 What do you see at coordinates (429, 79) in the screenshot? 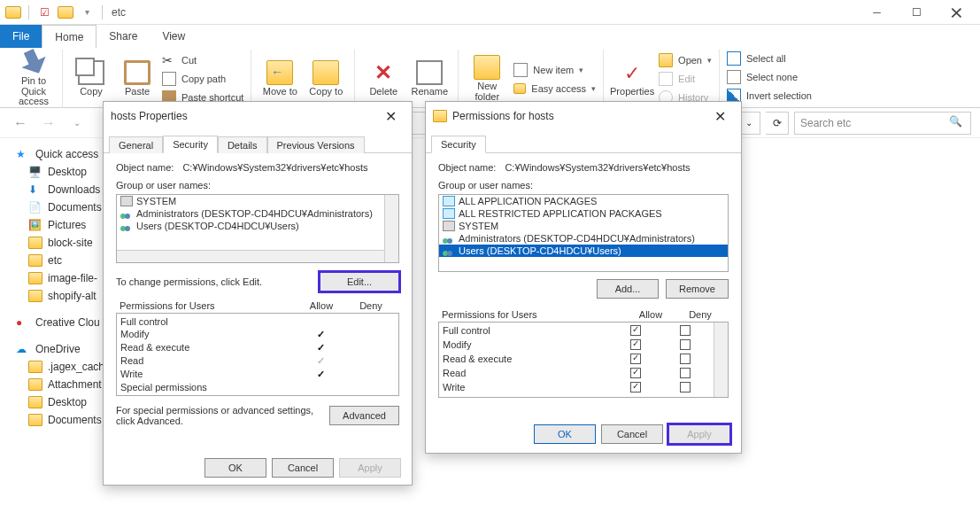
I see `rename-button: Rename` at bounding box center [429, 79].